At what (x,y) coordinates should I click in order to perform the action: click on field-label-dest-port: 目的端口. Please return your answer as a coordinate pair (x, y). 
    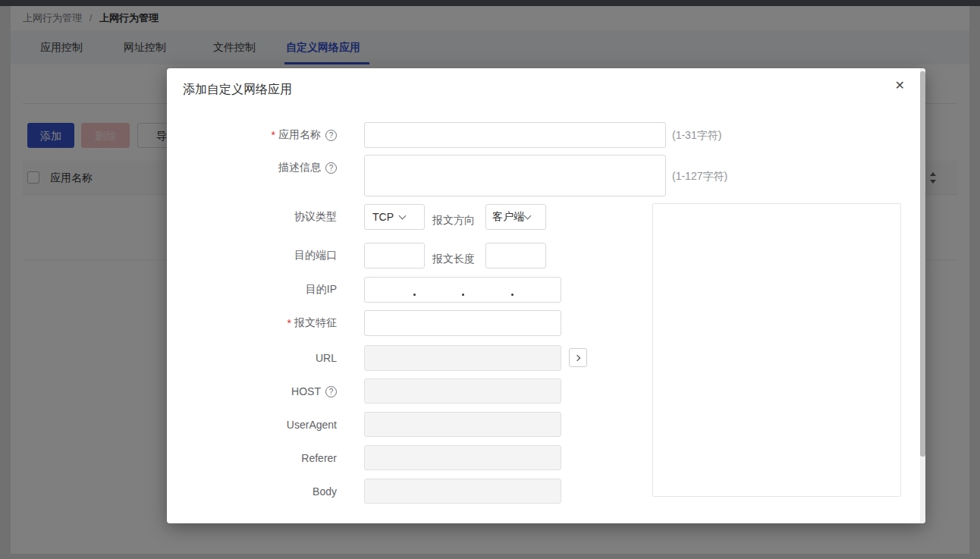
    Looking at the image, I should click on (259, 256).